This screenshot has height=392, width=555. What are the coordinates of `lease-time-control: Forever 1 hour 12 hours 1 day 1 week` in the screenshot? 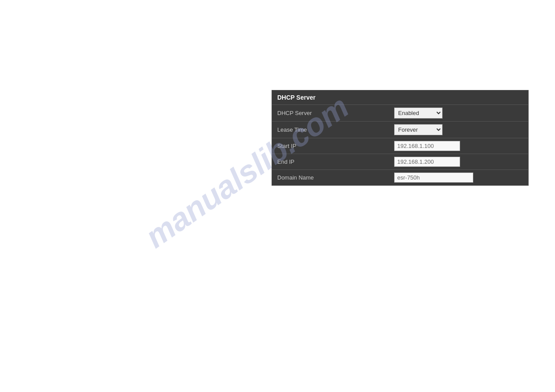 It's located at (460, 130).